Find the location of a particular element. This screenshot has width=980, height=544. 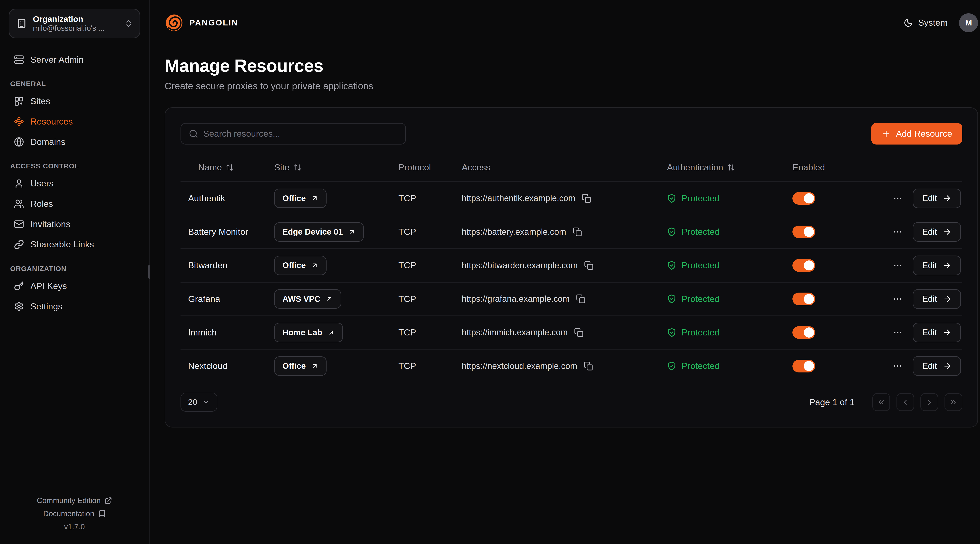

sidebar-item-shareable-links: Shareable Links is located at coordinates (75, 245).